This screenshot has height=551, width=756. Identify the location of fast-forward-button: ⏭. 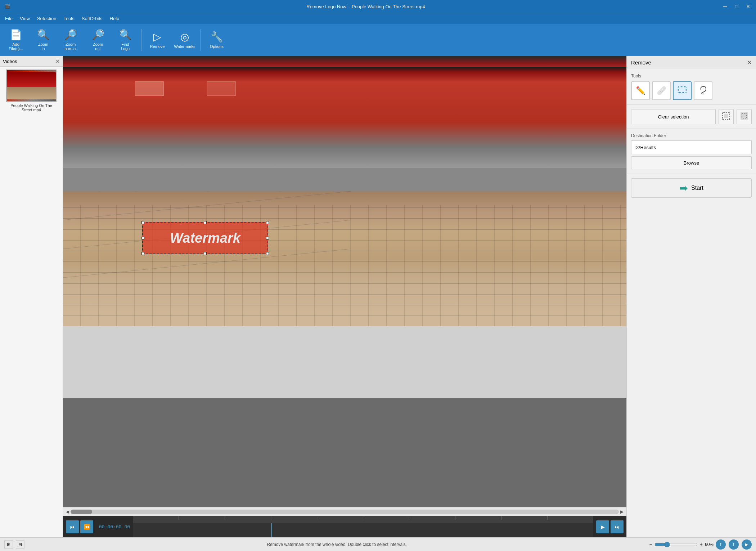
(617, 527).